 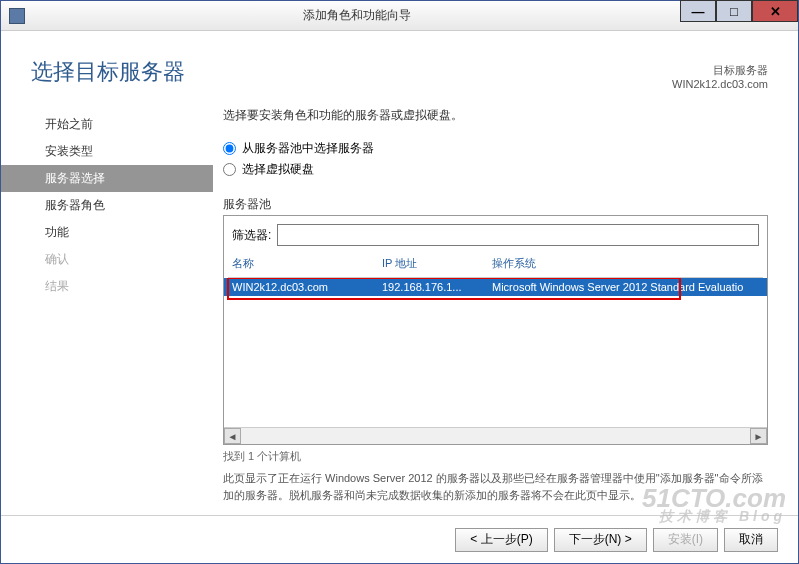 What do you see at coordinates (496, 436) in the screenshot?
I see `horizontal-scrollbar: ◄ ►` at bounding box center [496, 436].